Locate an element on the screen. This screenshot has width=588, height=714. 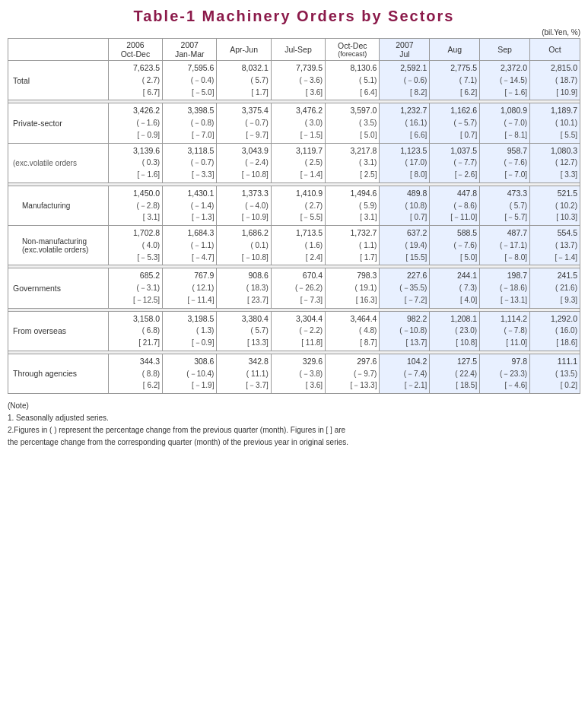
data-cell: 521.5( 10.2)[ 10.3] is located at coordinates (555, 205).